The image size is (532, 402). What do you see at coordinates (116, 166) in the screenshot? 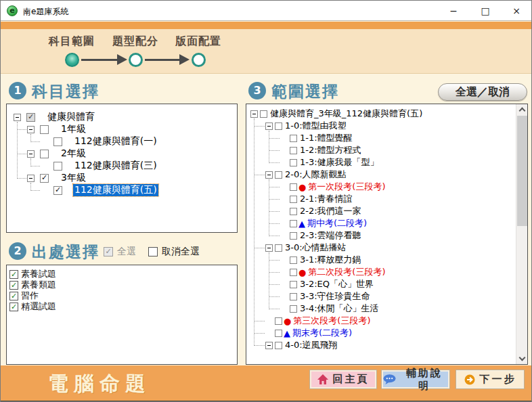
I see `tree-item-label: 112健康與體育(三)` at bounding box center [116, 166].